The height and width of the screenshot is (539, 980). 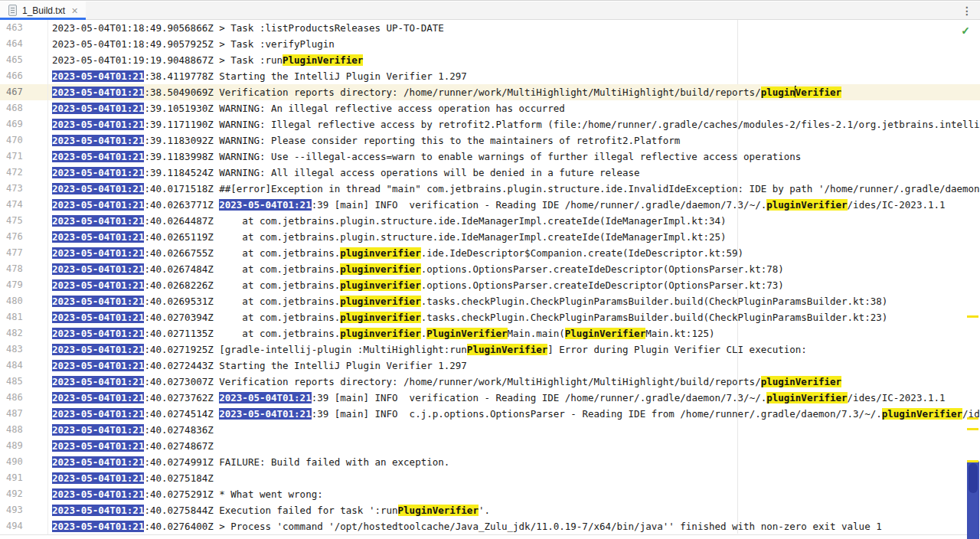 I want to click on line-number: 478, so click(x=24, y=270).